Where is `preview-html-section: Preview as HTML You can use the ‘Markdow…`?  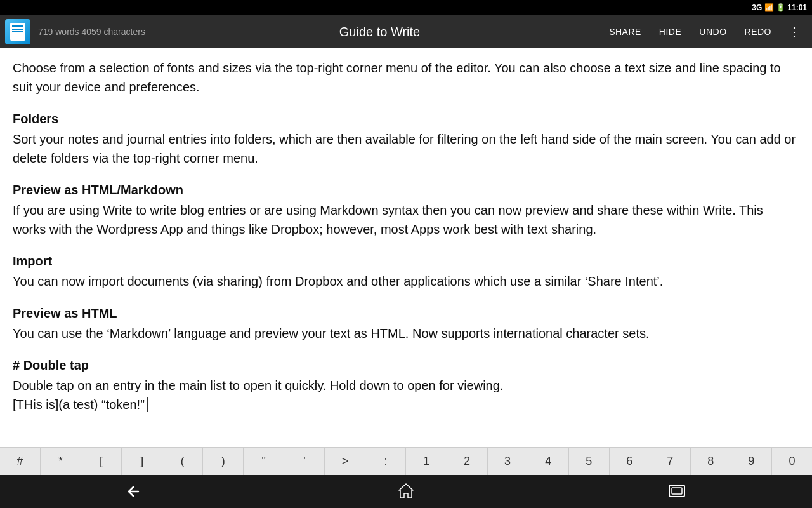 preview-html-section: Preview as HTML You can use the ‘Markdow… is located at coordinates (406, 323).